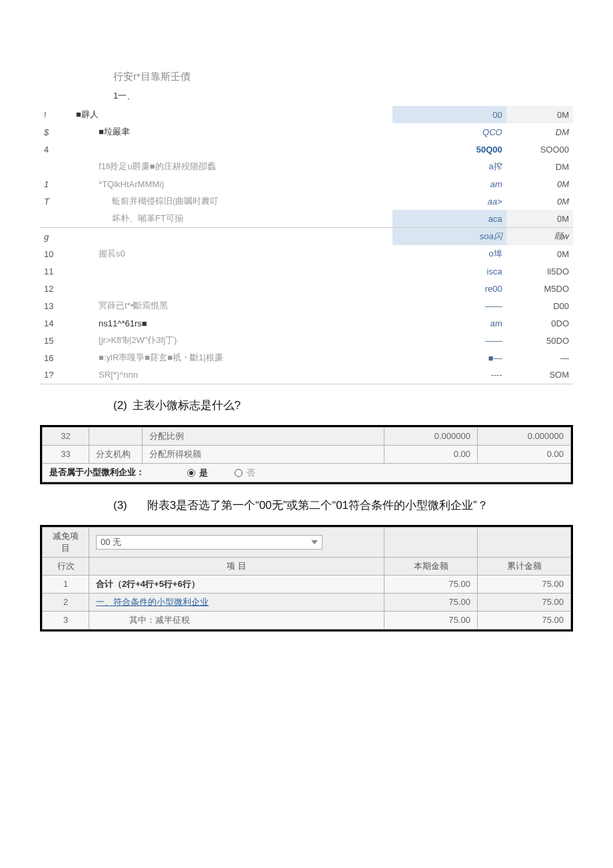  Describe the element at coordinates (306, 149) in the screenshot. I see `table-row: 450Q00SOO00` at that location.